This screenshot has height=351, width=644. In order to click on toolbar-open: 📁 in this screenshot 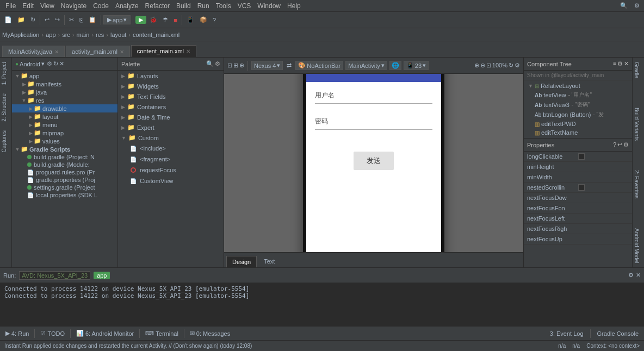, I will do `click(21, 20)`.